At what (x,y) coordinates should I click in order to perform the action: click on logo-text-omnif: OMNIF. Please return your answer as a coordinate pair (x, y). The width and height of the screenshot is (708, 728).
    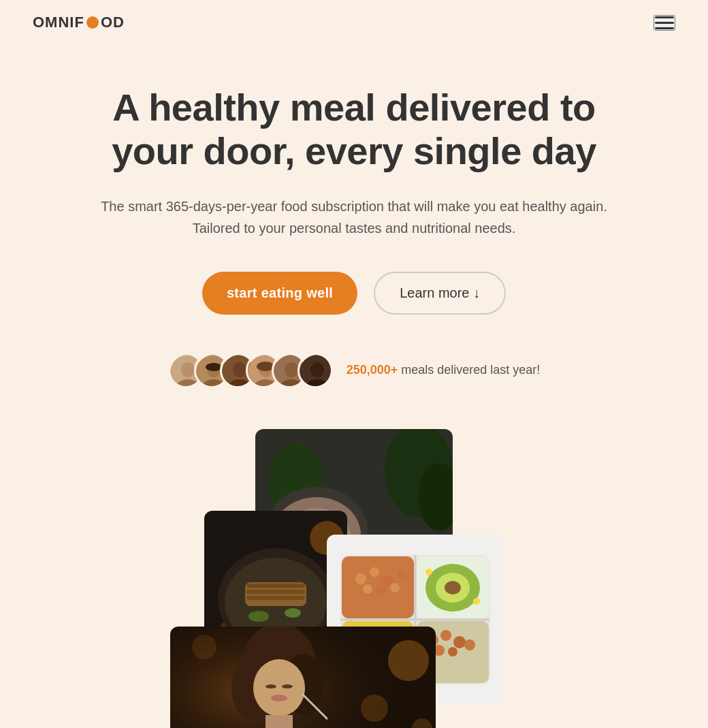
    Looking at the image, I should click on (59, 22).